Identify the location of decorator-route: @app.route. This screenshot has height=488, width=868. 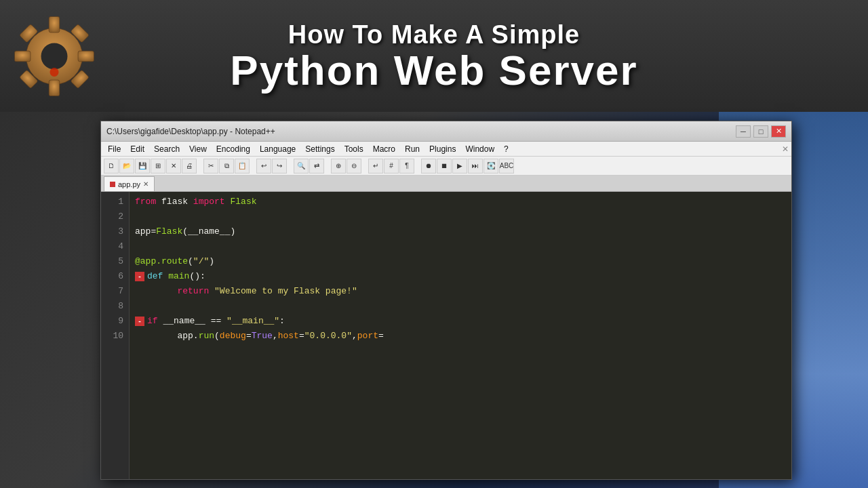
(161, 262).